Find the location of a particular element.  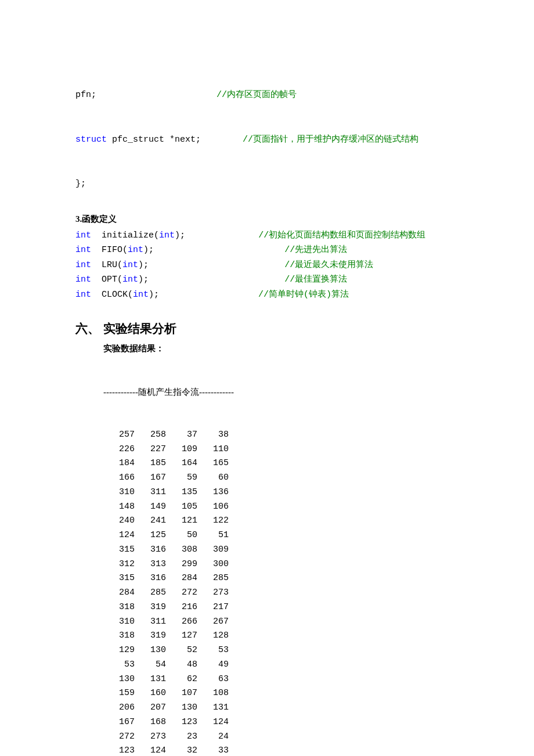

stream-row: 272 273 23 24 is located at coordinates (319, 737).